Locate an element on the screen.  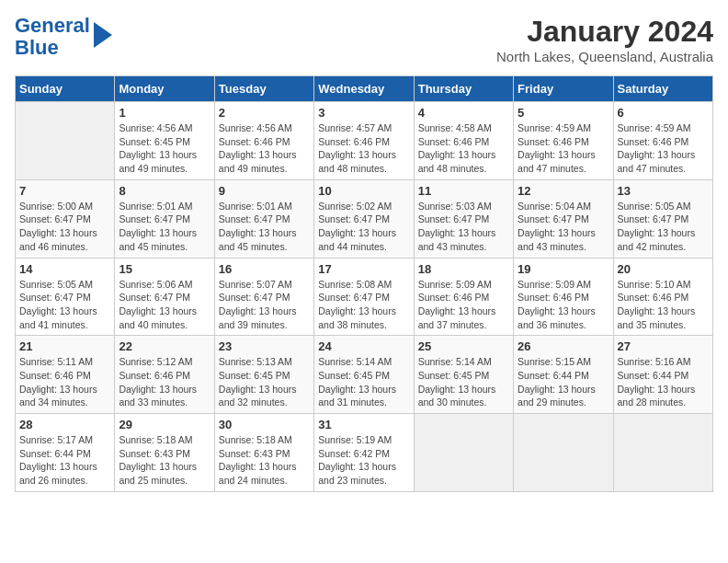
day-cell: 30Sunrise: 5:18 AM Sunset: 6:43 PM Dayli… is located at coordinates (264, 453).